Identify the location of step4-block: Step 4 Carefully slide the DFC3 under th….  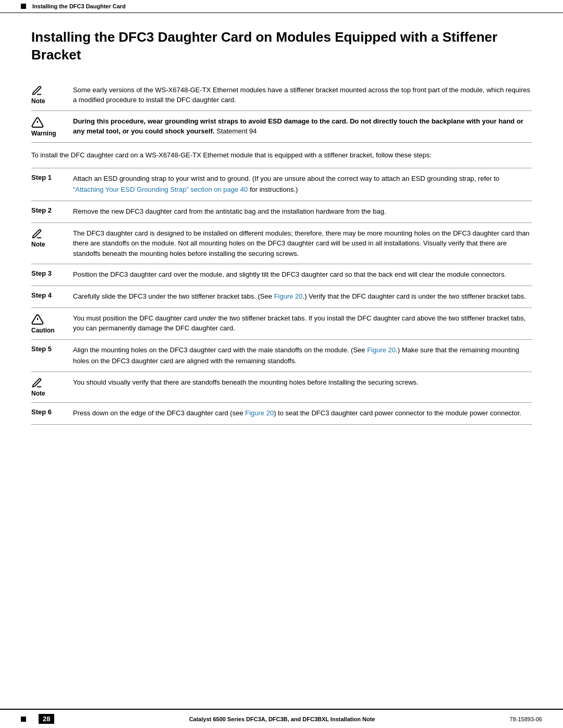
(282, 297).